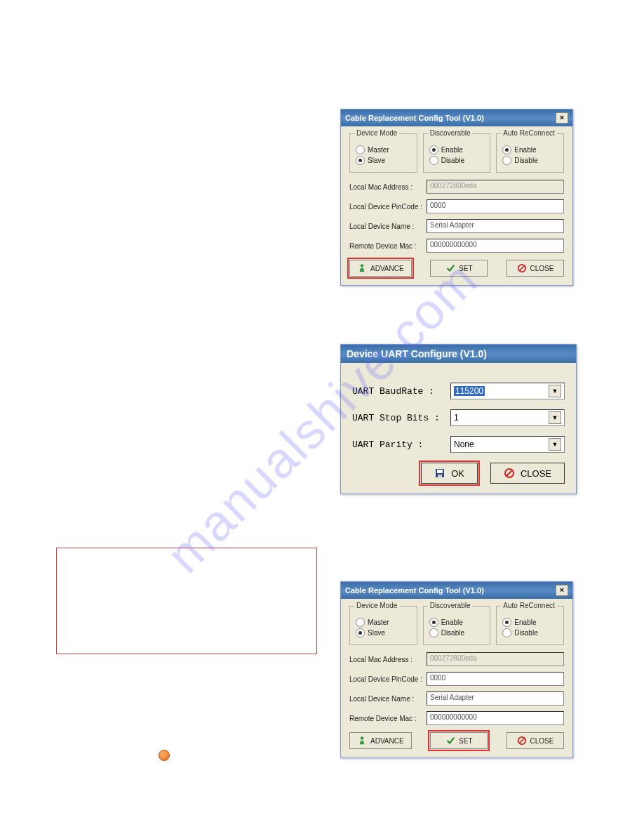 The image size is (644, 834). I want to click on group-legend: Device Mode, so click(377, 605).